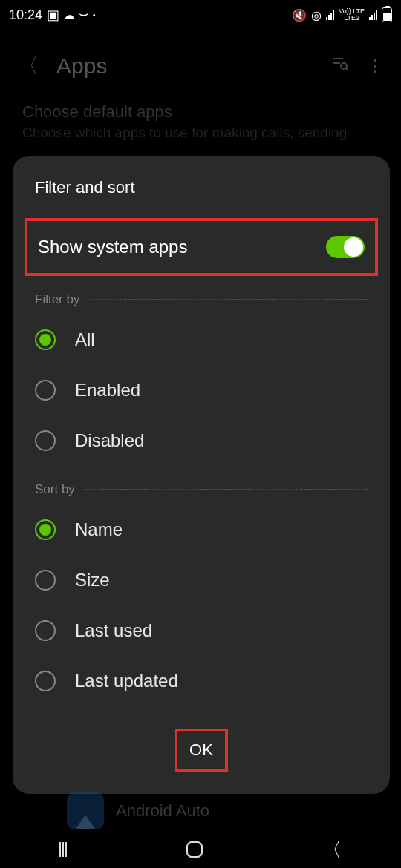 This screenshot has width=401, height=868. Describe the element at coordinates (85, 811) in the screenshot. I see `android-auto-icon` at that location.